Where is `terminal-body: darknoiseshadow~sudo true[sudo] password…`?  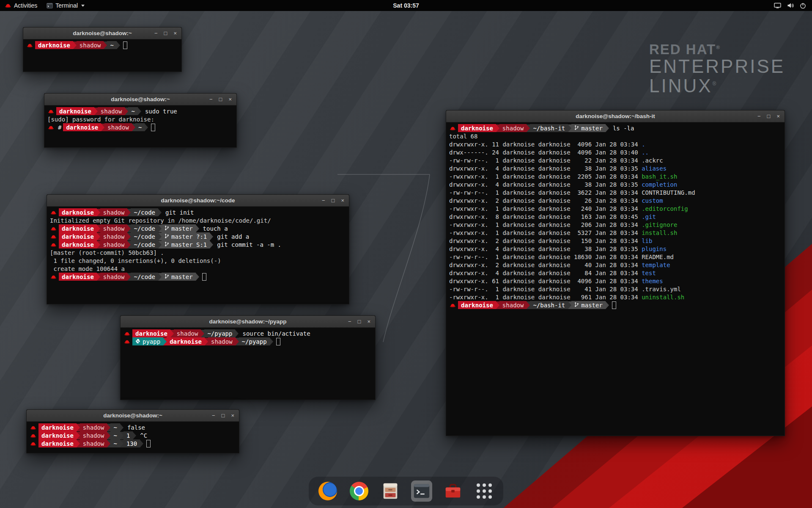
terminal-body: darknoiseshadow~sudo true[sudo] password… is located at coordinates (140, 126).